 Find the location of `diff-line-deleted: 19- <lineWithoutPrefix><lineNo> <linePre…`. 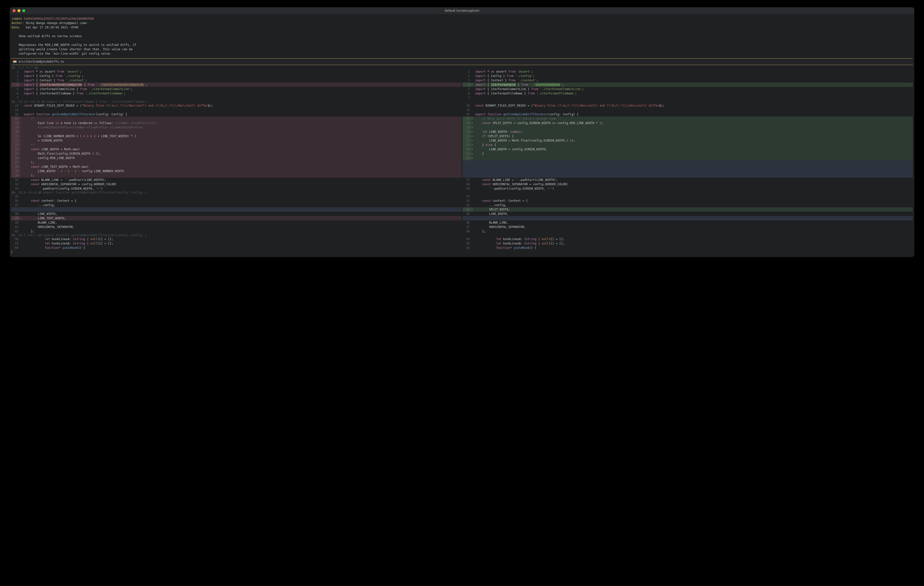

diff-line-deleted: 19- <lineWithoutPrefix><lineNo> <linePre… is located at coordinates (236, 127).